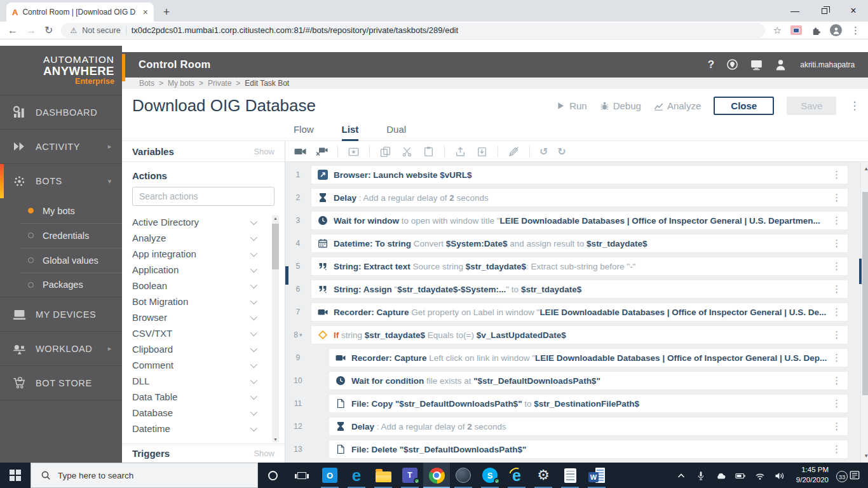  I want to click on run-button: Run, so click(572, 105).